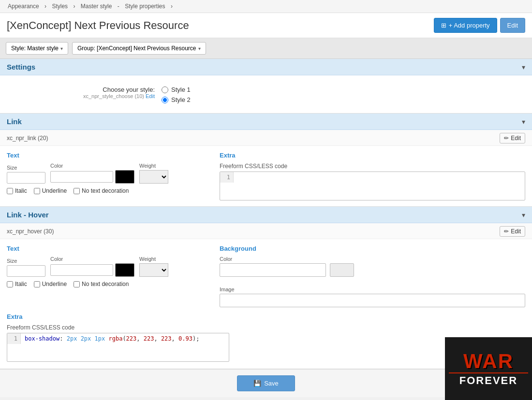 This screenshot has height=400, width=532. What do you see at coordinates (108, 284) in the screenshot?
I see `link-hover-checkbox-row: Italic Underline No text decoration` at bounding box center [108, 284].